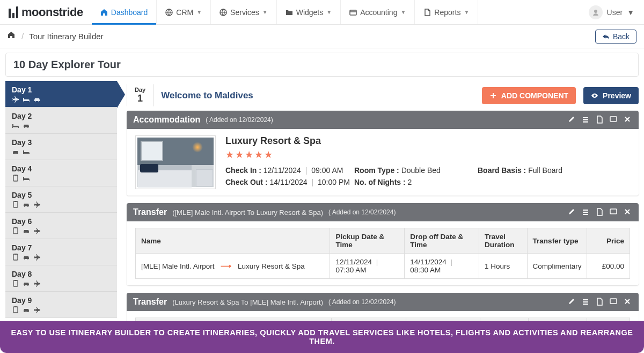 Image resolution: width=644 pixels, height=353 pixels. Describe the element at coordinates (289, 12) in the screenshot. I see `folder-icon` at that location.